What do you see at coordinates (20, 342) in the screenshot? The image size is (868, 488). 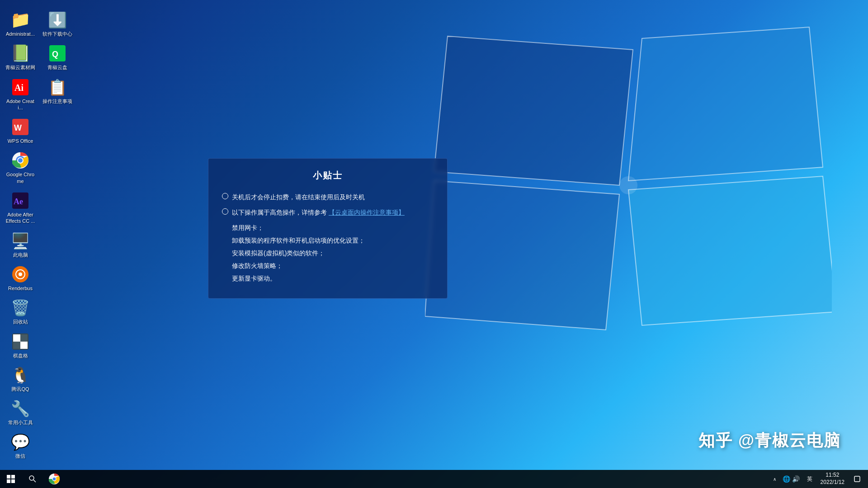 I see `chess-icon` at bounding box center [20, 342].